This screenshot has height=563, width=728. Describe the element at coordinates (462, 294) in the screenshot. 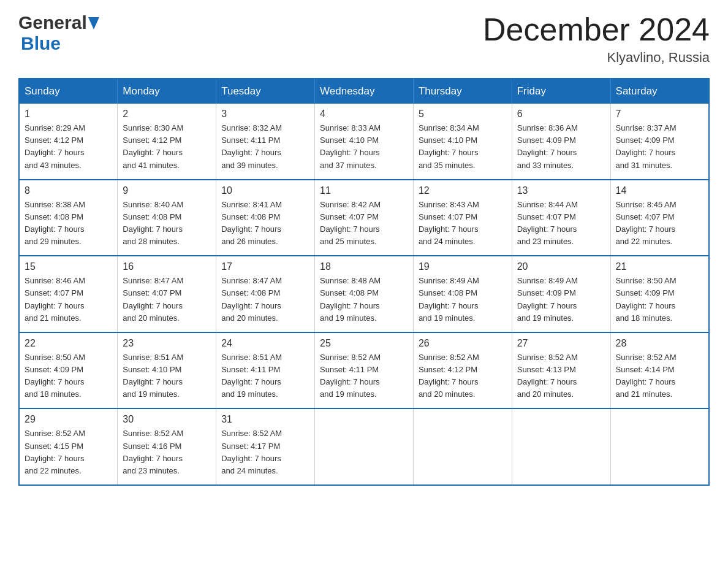

I see `calendar-day-cell: 19Sunrise: 8:49 AM Sunset: 4:08 PM Dayli…` at that location.